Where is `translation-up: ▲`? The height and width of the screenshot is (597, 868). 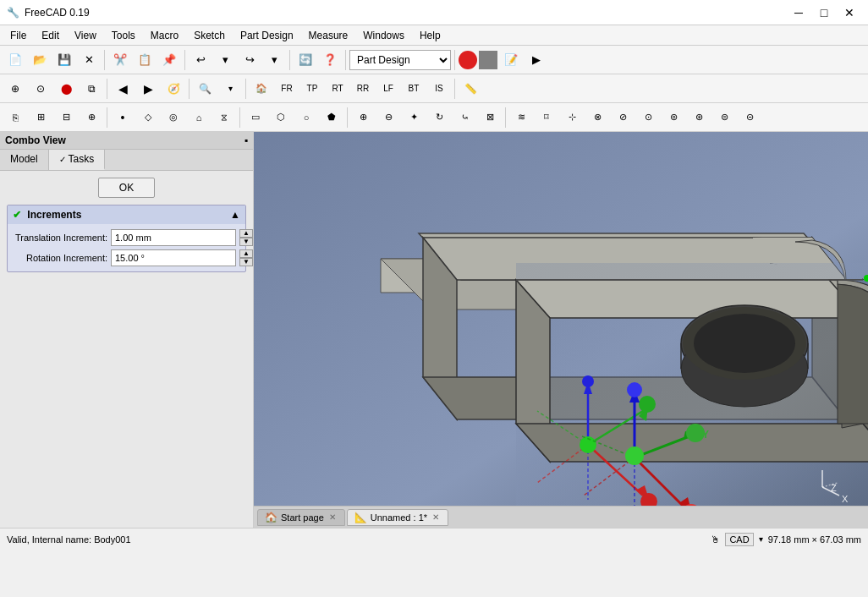 translation-up: ▲ is located at coordinates (246, 233).